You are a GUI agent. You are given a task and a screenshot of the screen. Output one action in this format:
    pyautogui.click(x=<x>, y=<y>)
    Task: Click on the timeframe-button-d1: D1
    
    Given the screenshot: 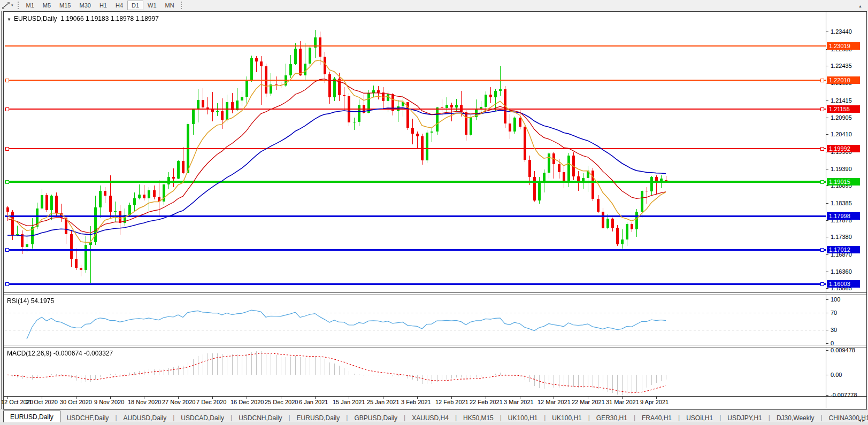 What is the action you would take?
    pyautogui.click(x=135, y=5)
    